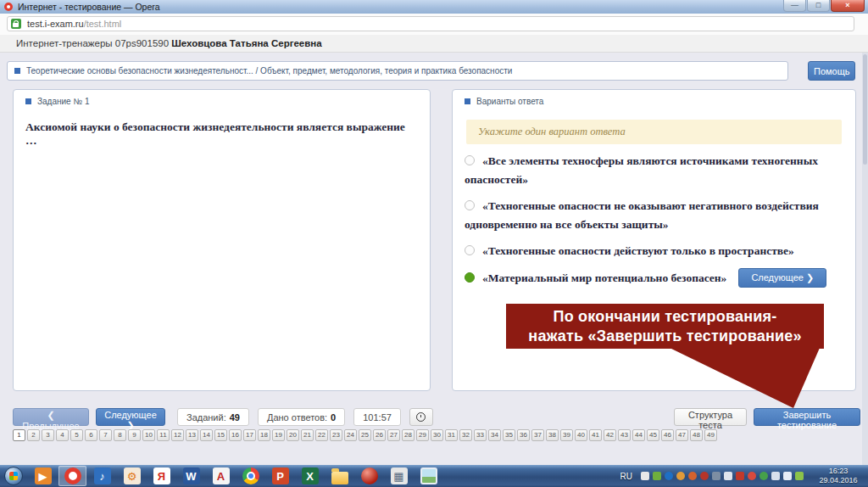  What do you see at coordinates (42, 476) in the screenshot?
I see `media-player-taskbar-button: ▶` at bounding box center [42, 476].